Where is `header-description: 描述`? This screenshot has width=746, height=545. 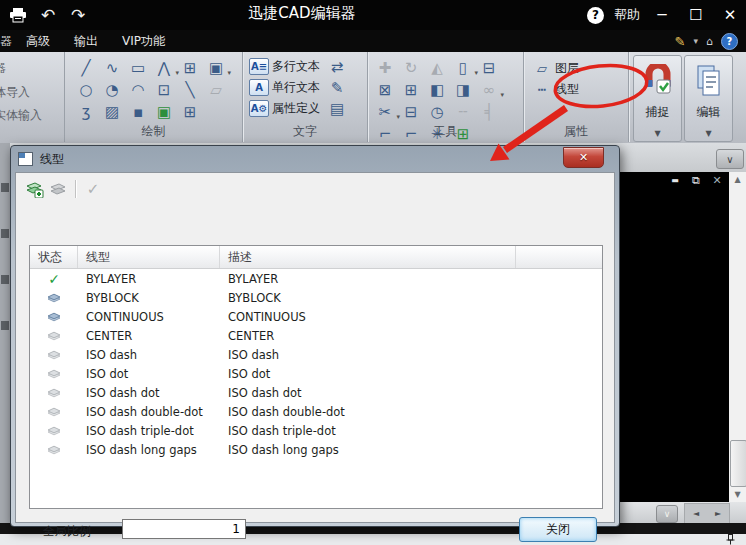 header-description: 描述 is located at coordinates (368, 257).